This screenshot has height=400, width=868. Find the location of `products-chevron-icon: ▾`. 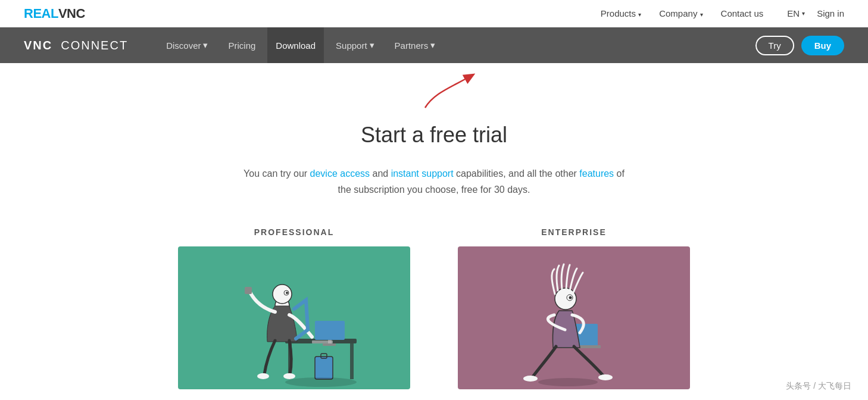

products-chevron-icon: ▾ is located at coordinates (639, 14).